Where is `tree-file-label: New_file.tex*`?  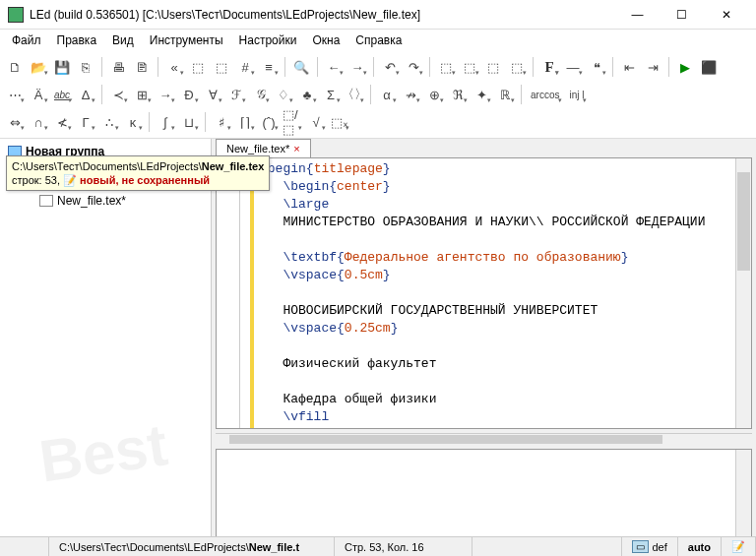 tree-file-label: New_file.tex* is located at coordinates (92, 201).